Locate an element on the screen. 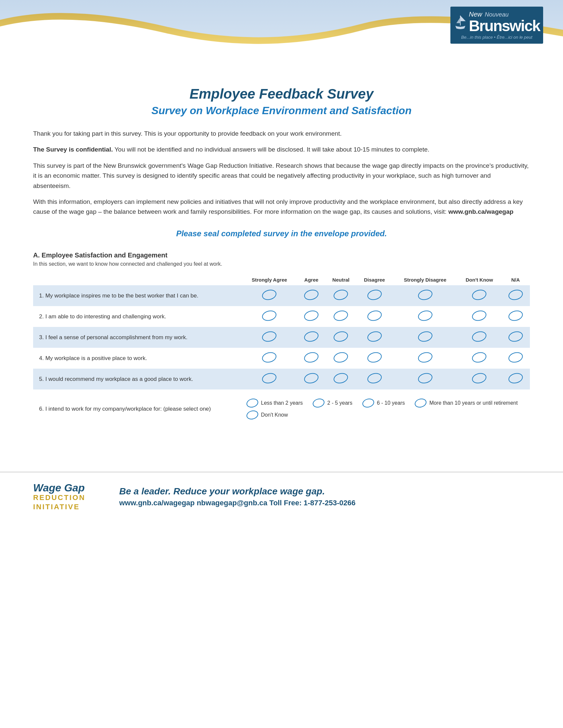  radio-cell-q3-c0 is located at coordinates (269, 337).